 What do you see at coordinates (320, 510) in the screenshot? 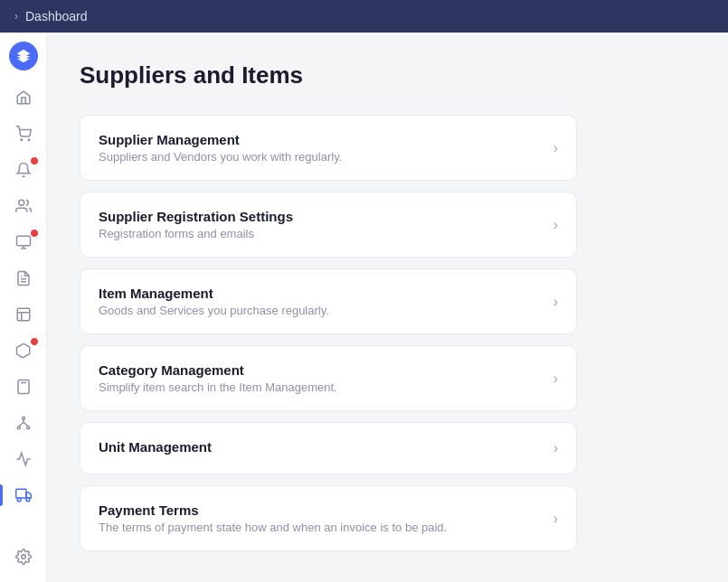
I see `card-title-payment-terms: Payment Terms` at bounding box center [320, 510].